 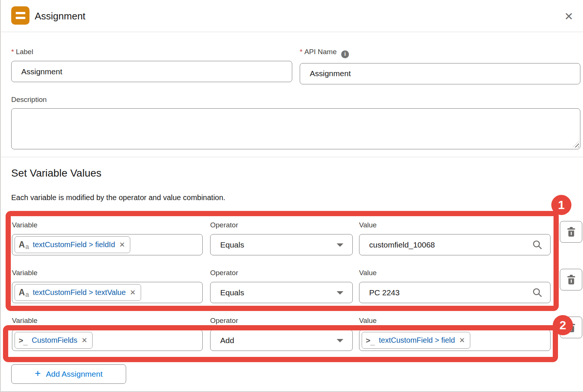 I want to click on info-icon: i, so click(x=345, y=55).